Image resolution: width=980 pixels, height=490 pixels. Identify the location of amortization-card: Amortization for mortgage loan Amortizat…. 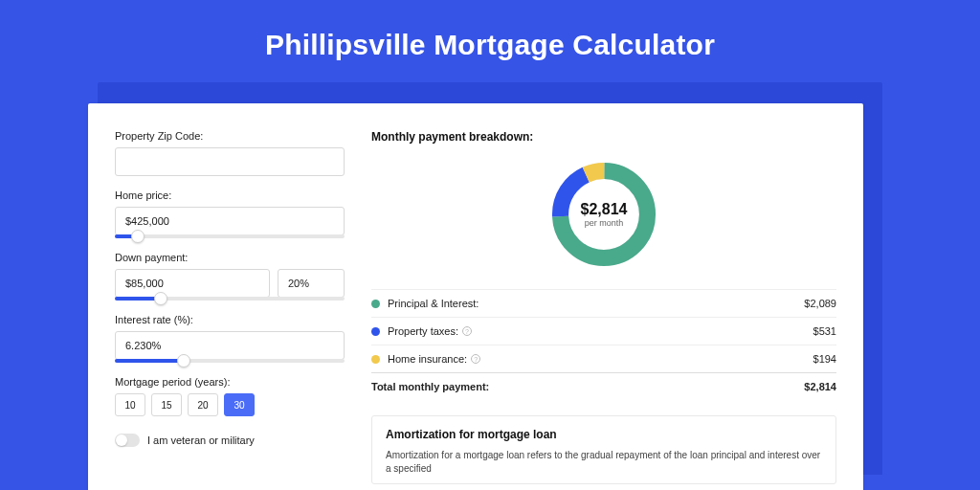
(604, 450).